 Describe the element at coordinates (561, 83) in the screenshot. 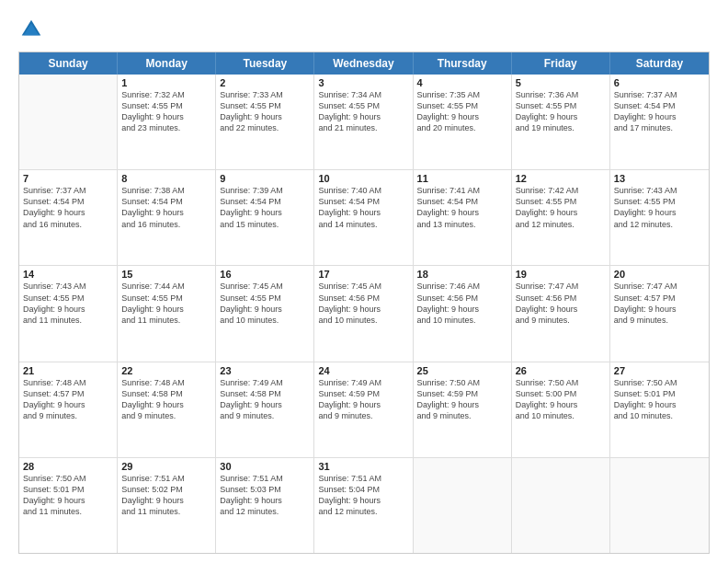

I see `day-number: 5` at that location.